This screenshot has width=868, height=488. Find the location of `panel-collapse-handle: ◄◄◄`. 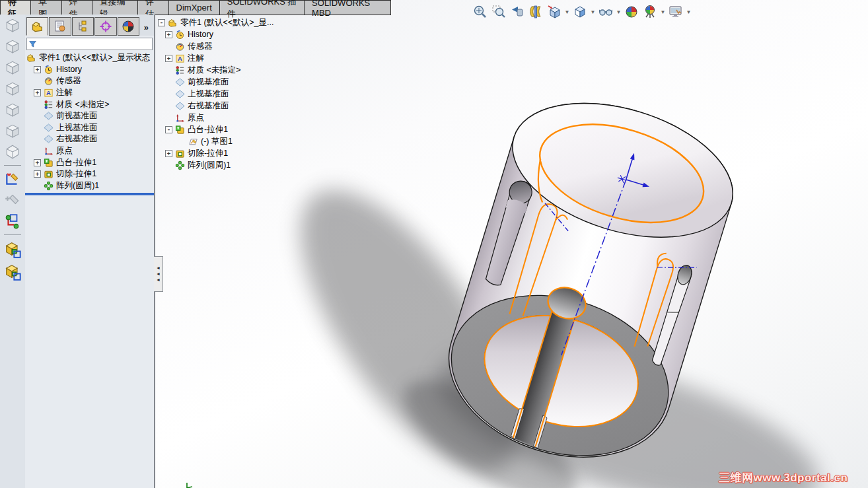

panel-collapse-handle: ◄◄◄ is located at coordinates (159, 274).